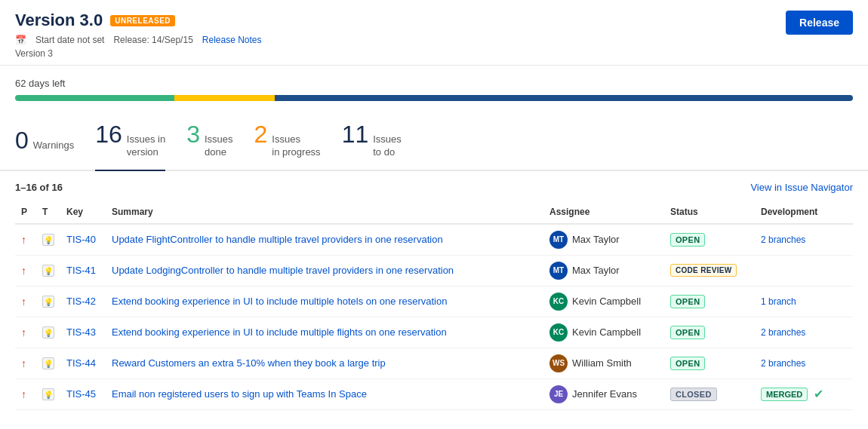 The width and height of the screenshot is (868, 429). What do you see at coordinates (48, 213) in the screenshot?
I see `col-header-t: T` at bounding box center [48, 213].